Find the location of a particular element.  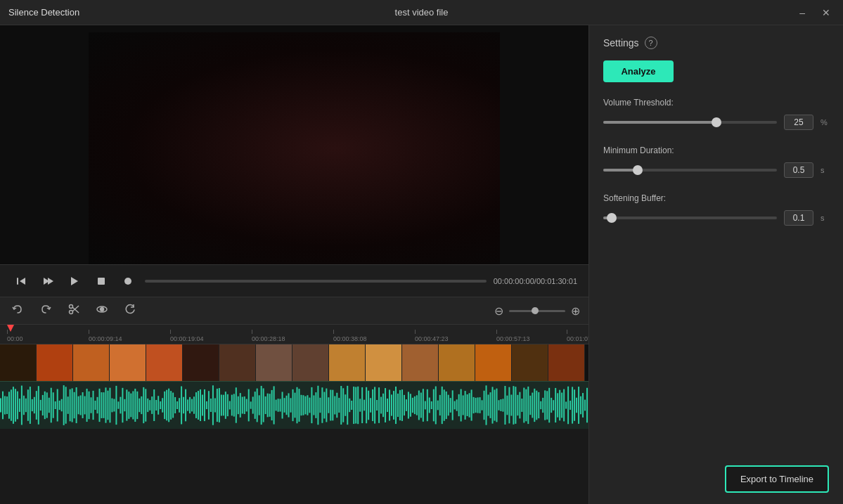

minimum-duration-slider is located at coordinates (690, 170).